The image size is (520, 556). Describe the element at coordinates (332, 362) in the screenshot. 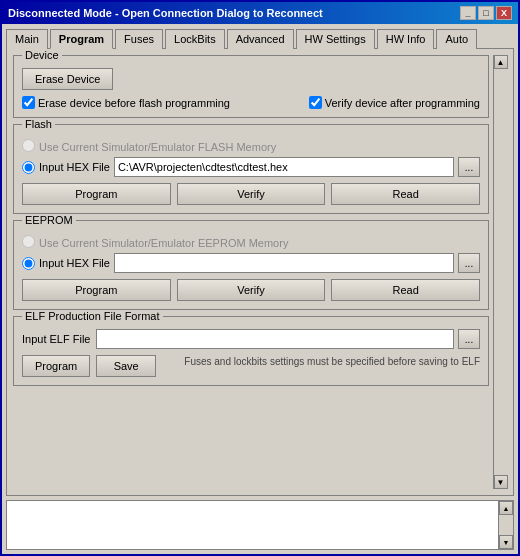

I see `elf-note: Fuses and lockbits settings must be spec…` at that location.